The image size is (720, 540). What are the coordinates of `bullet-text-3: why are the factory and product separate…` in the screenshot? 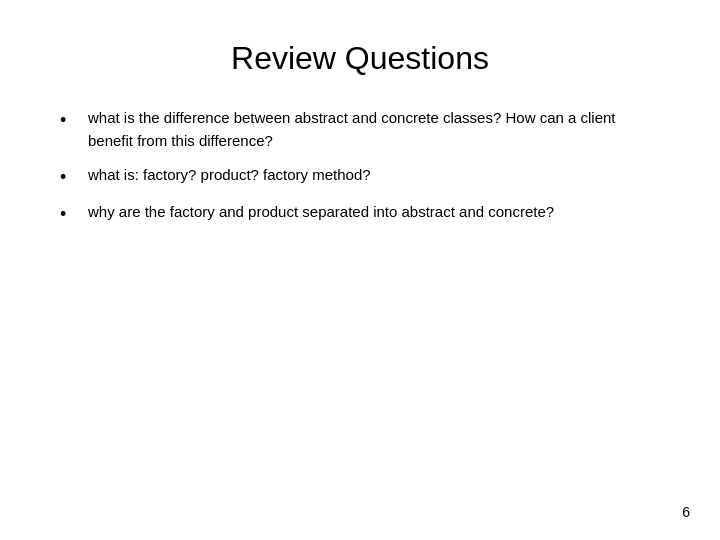 It's located at (374, 212).